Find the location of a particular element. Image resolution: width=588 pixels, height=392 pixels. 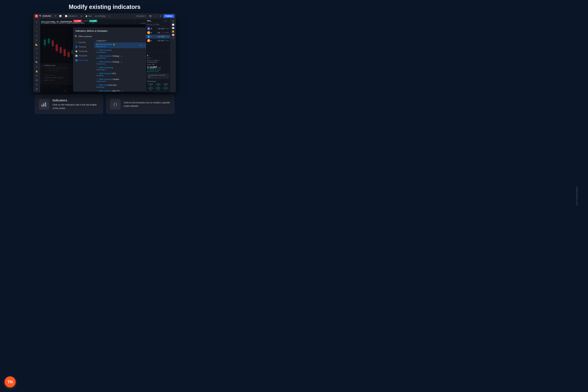

settings-watchlist-btn: ⚙ is located at coordinates (166, 21).